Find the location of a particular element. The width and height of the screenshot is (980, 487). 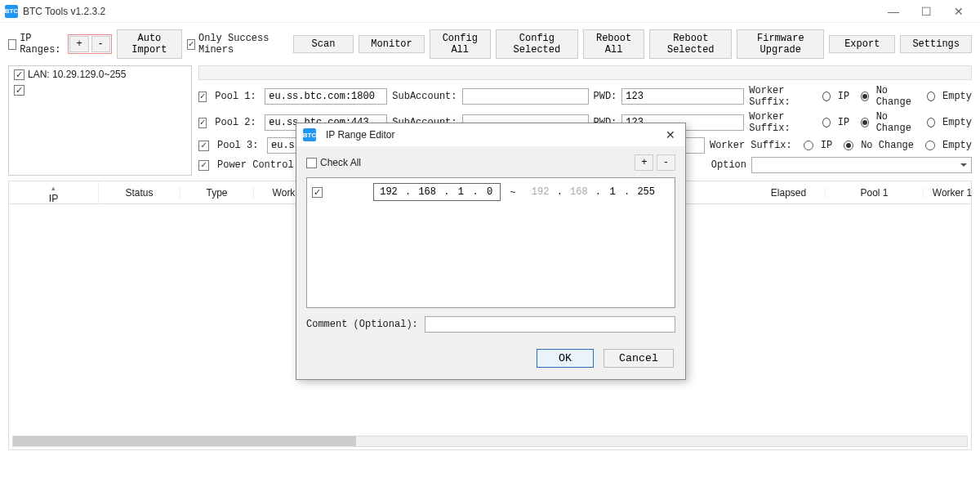

export-button: Export is located at coordinates (862, 44).